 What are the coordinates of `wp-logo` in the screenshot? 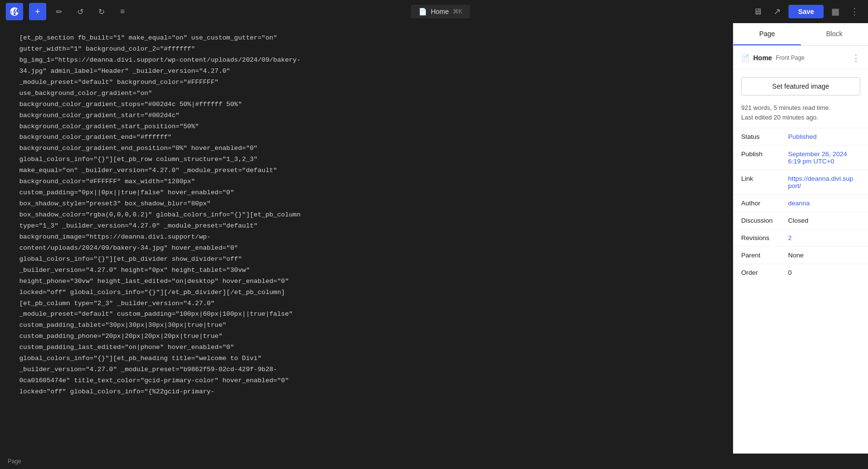 It's located at (14, 12).